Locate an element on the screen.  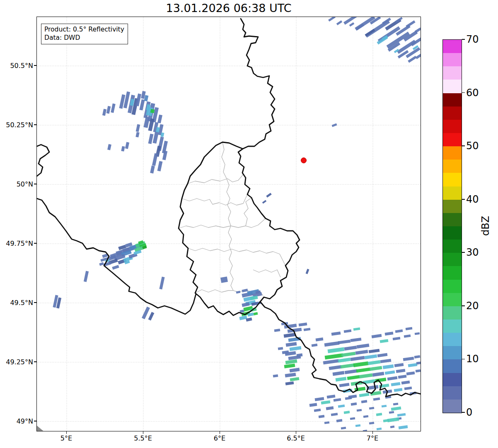
x-tick-label: 5.5°E is located at coordinates (143, 438).